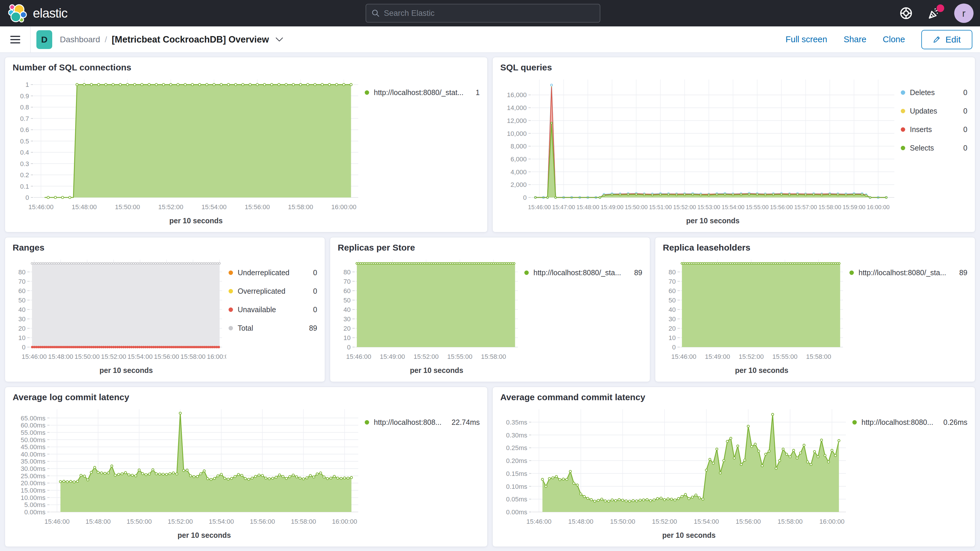 This screenshot has height=551, width=980. Describe the element at coordinates (854, 207) in the screenshot. I see `svg-text: 15:59:00` at that location.